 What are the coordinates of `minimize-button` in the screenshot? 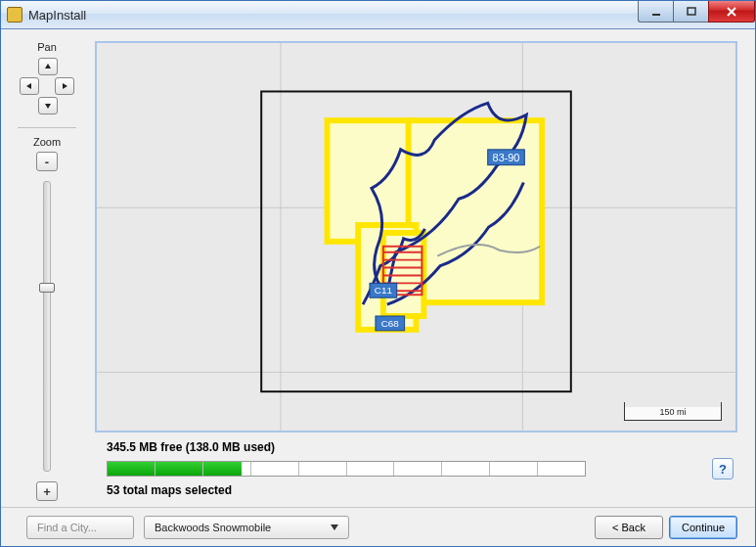 It's located at (655, 12).